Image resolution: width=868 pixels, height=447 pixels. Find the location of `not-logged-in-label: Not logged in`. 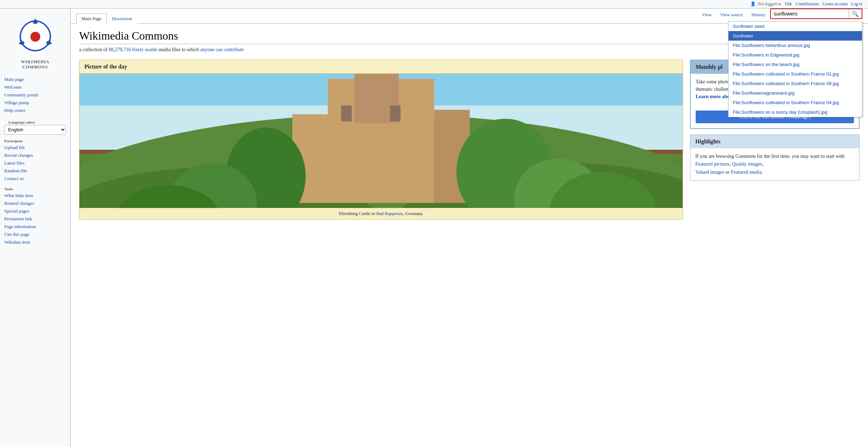

not-logged-in-label: Not logged in is located at coordinates (769, 4).